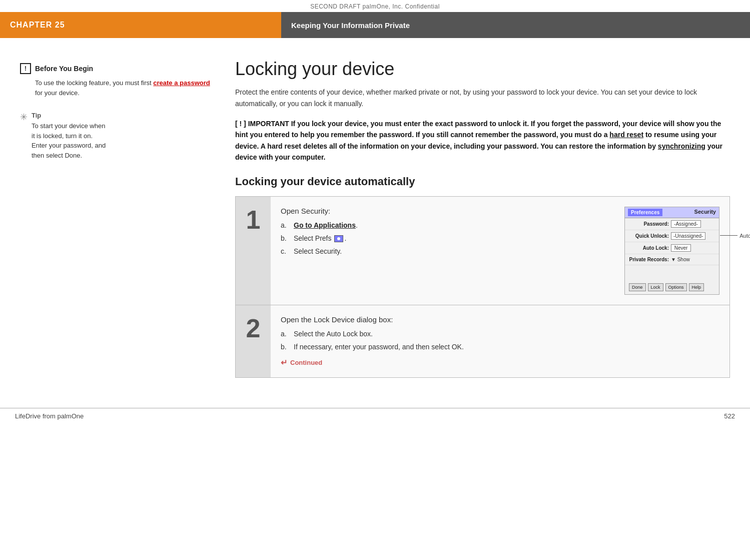  Describe the element at coordinates (253, 251) in the screenshot. I see `step-1-number-cell: 1` at that location.